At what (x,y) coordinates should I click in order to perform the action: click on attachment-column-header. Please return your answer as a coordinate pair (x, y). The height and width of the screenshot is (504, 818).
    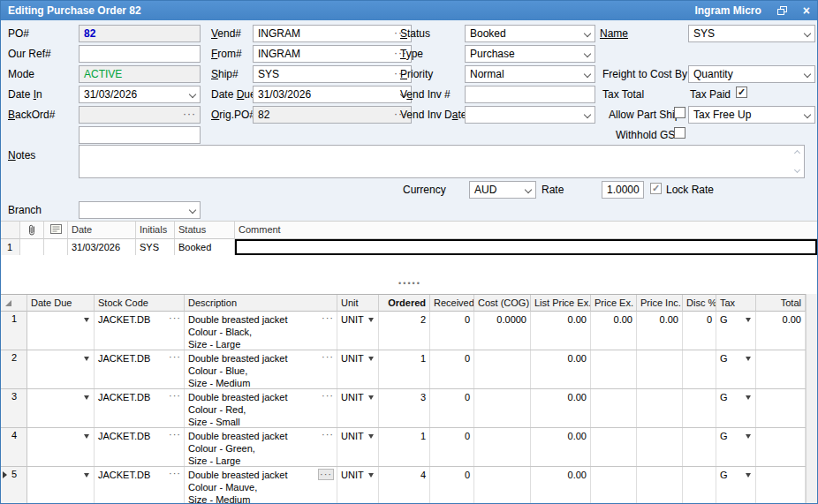
    Looking at the image, I should click on (32, 230).